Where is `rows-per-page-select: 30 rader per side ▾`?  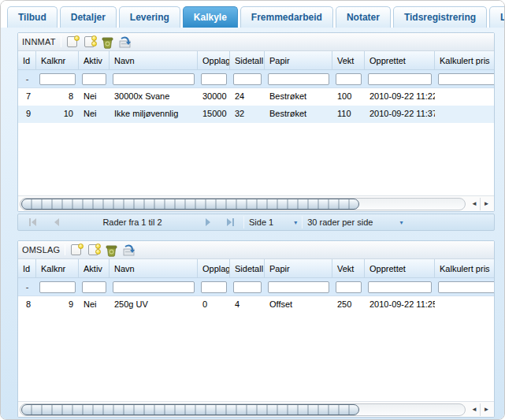
rows-per-page-select: 30 rader per side ▾ is located at coordinates (355, 222).